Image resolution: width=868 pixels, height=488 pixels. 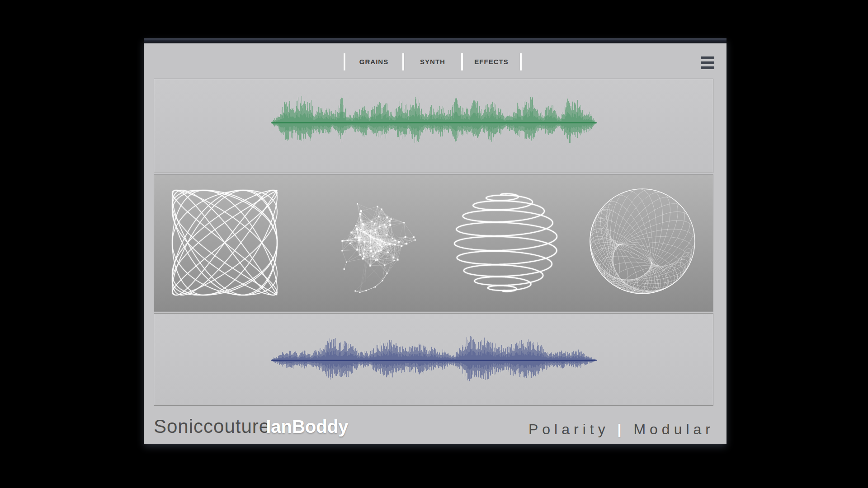 What do you see at coordinates (433, 62) in the screenshot?
I see `tab-synth: SYNTH` at bounding box center [433, 62].